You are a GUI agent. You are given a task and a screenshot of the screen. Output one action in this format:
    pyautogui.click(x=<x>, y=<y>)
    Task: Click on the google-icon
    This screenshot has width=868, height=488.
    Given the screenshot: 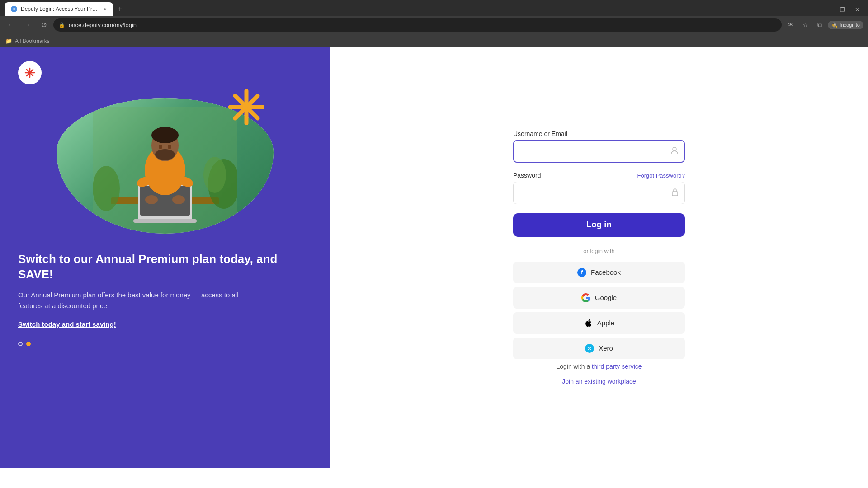 What is the action you would take?
    pyautogui.click(x=586, y=298)
    